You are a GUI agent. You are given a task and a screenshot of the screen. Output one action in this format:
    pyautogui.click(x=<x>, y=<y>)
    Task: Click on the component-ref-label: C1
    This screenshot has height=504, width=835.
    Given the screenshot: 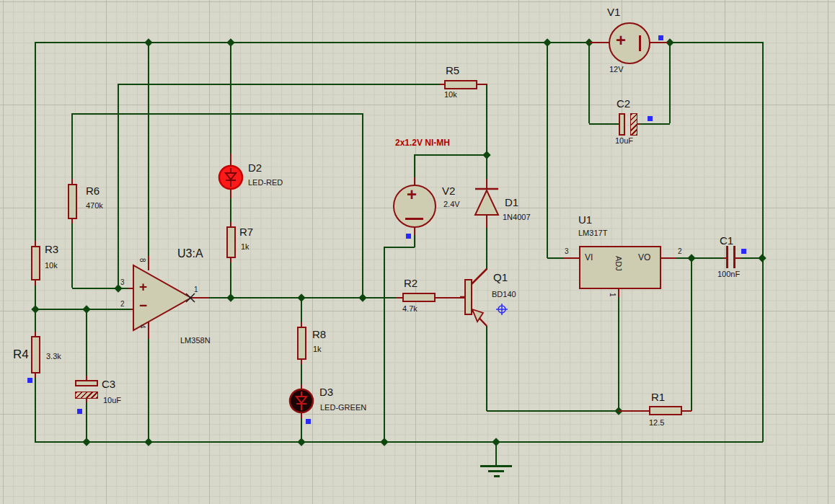 What is the action you would take?
    pyautogui.click(x=727, y=241)
    